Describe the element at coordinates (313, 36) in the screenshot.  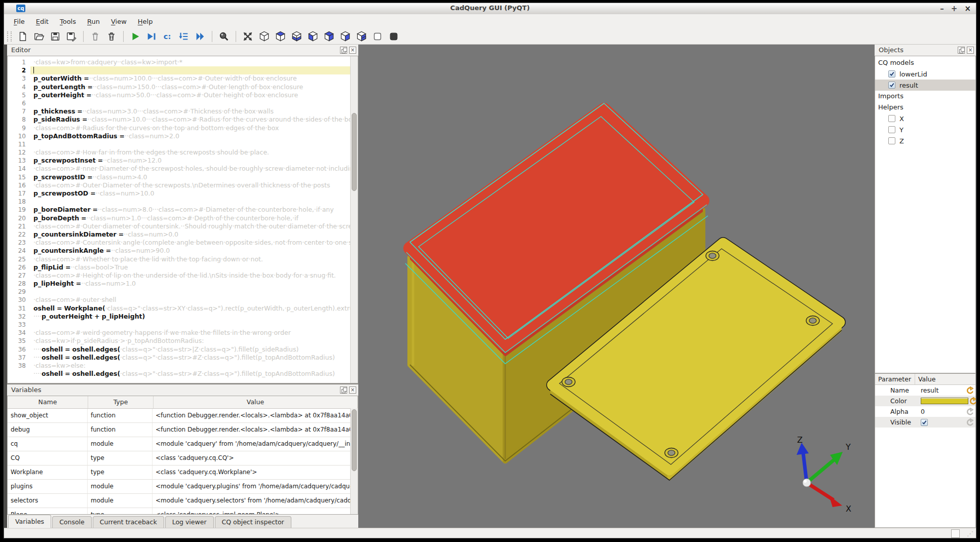
I see `view-front-button` at that location.